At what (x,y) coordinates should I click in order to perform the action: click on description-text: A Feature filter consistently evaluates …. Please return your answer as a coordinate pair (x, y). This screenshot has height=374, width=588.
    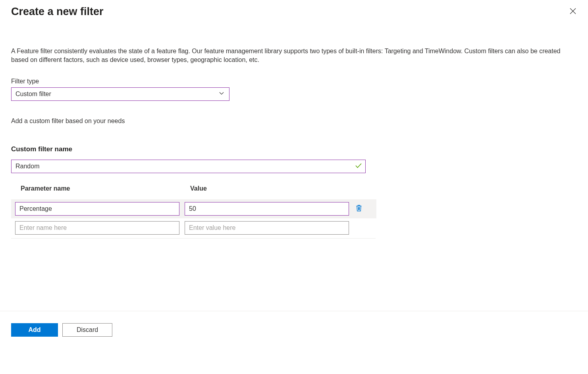
    Looking at the image, I should click on (294, 56).